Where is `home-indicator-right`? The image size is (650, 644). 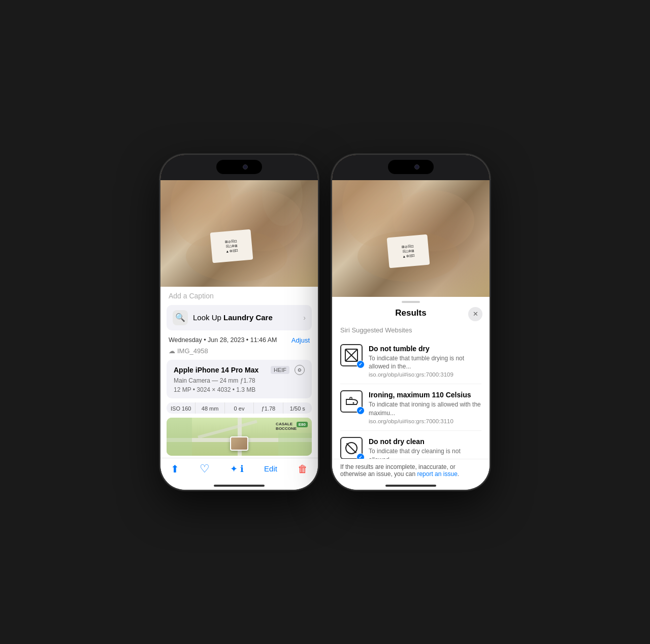
home-indicator-right is located at coordinates (411, 486).